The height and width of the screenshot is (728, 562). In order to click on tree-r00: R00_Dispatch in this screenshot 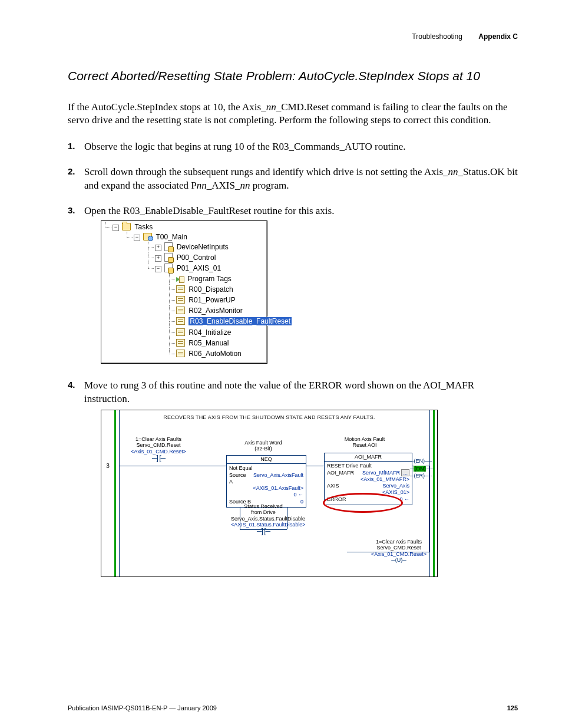, I will do `click(216, 289)`.